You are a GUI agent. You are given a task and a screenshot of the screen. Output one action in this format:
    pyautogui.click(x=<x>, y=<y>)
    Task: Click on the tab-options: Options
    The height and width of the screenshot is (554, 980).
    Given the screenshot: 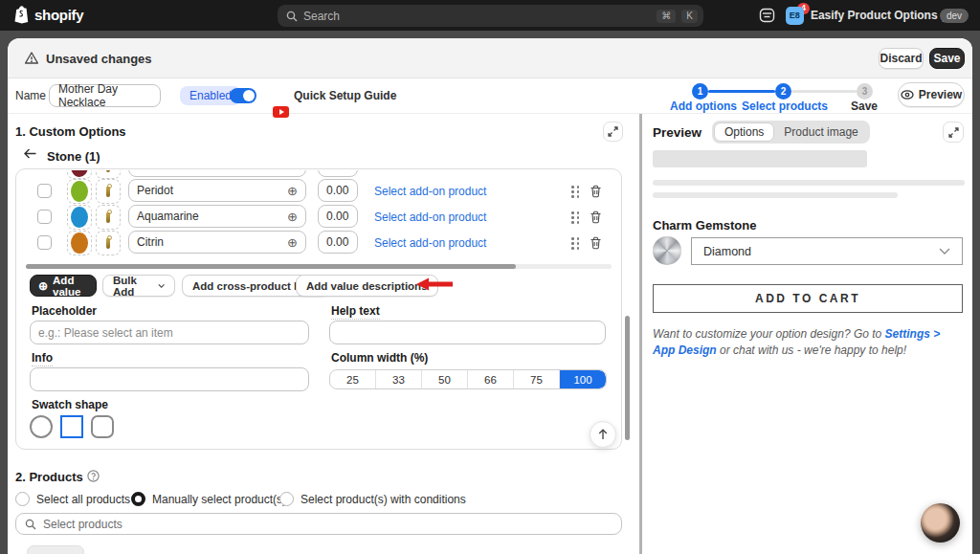 What is the action you would take?
    pyautogui.click(x=745, y=132)
    